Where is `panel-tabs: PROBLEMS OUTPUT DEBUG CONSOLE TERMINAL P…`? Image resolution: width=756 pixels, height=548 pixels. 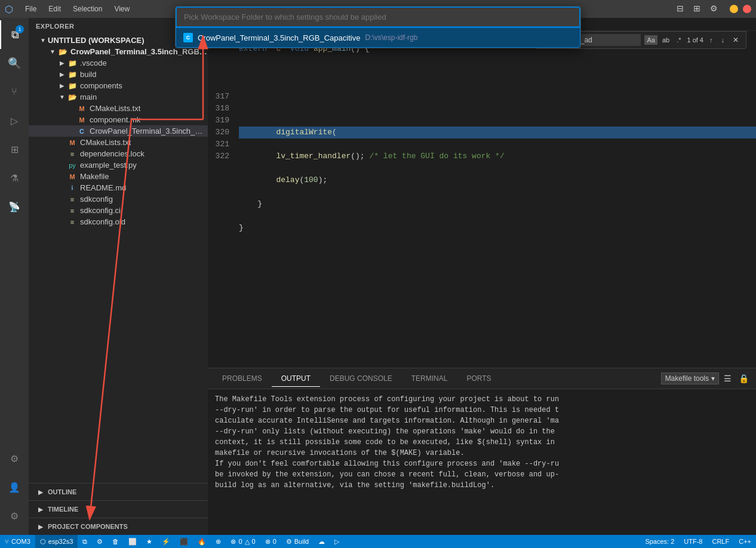
panel-tabs: PROBLEMS OUTPUT DEBUG CONSOLE TERMINAL P… is located at coordinates (482, 378).